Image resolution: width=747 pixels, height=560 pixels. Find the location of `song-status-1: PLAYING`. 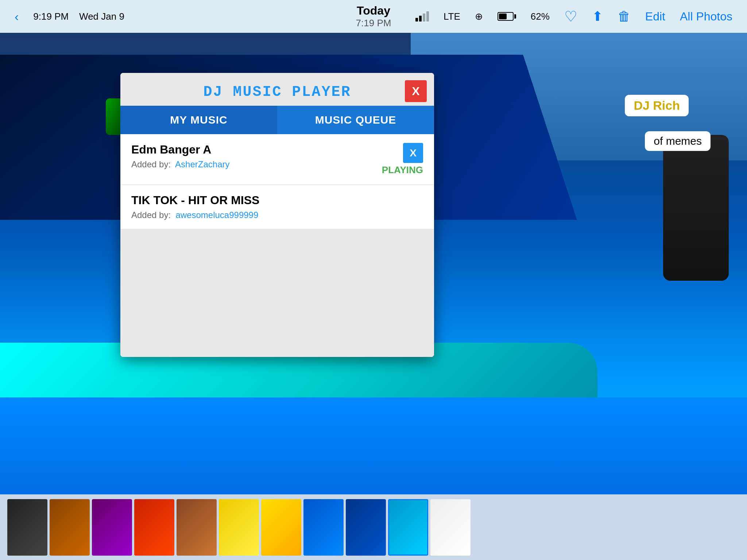

song-status-1: PLAYING is located at coordinates (403, 170).